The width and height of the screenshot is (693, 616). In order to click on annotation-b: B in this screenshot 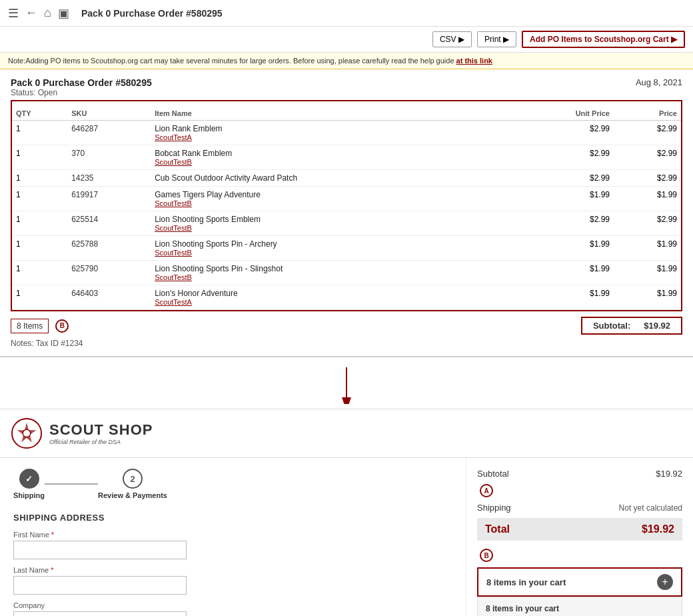, I will do `click(62, 326)`.